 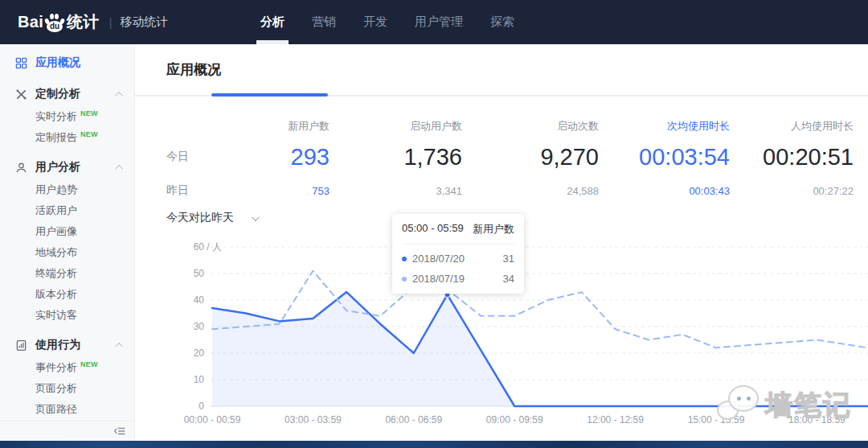 I want to click on tooltip-row: 2018/07/1934, so click(x=458, y=278).